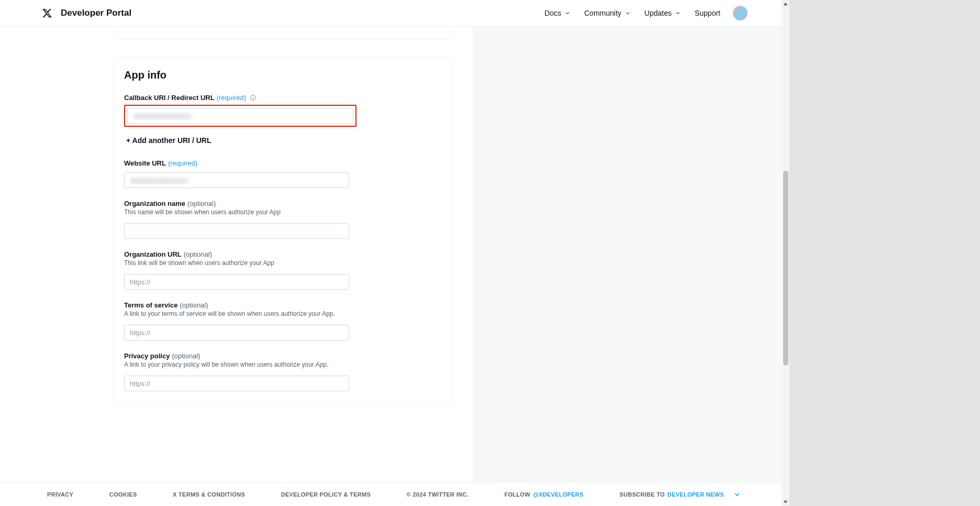 This screenshot has height=506, width=980. What do you see at coordinates (283, 321) in the screenshot?
I see `tos-field: Terms of service (optional) A link to yo…` at bounding box center [283, 321].